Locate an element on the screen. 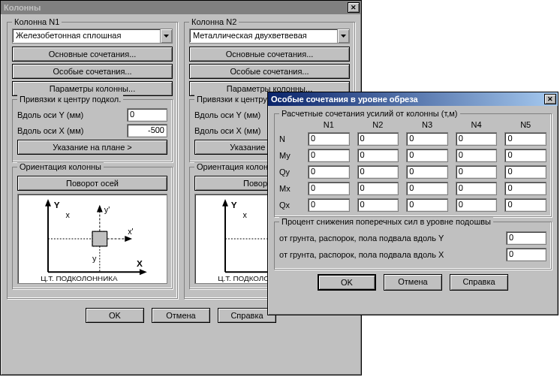 The height and width of the screenshot is (392, 560). percent-y-input: 0 is located at coordinates (526, 238).